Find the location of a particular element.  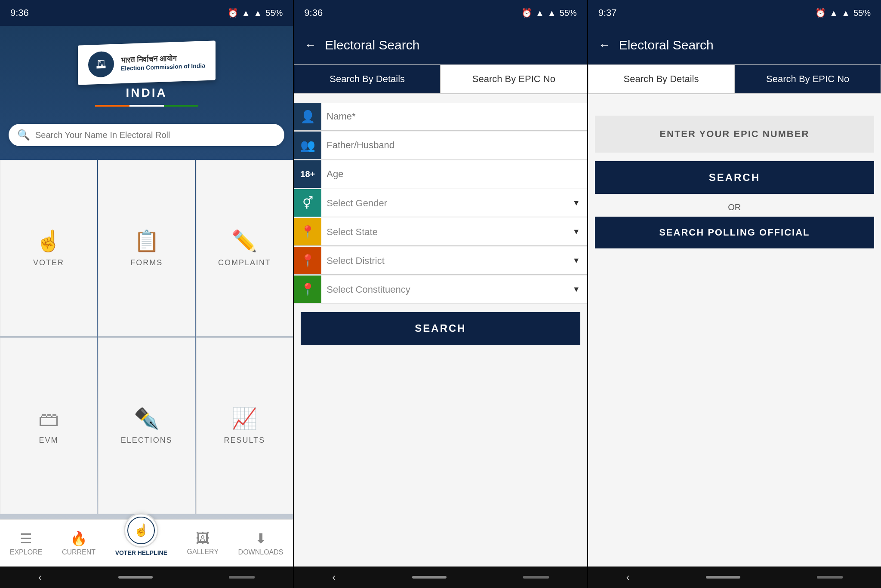

or-separator: OR is located at coordinates (735, 207).